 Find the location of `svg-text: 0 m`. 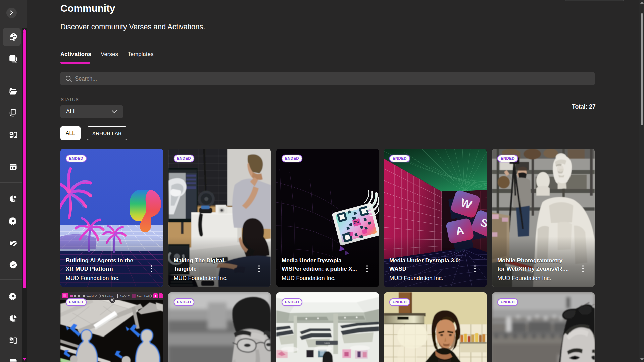

svg-text: 0 m is located at coordinates (139, 296).